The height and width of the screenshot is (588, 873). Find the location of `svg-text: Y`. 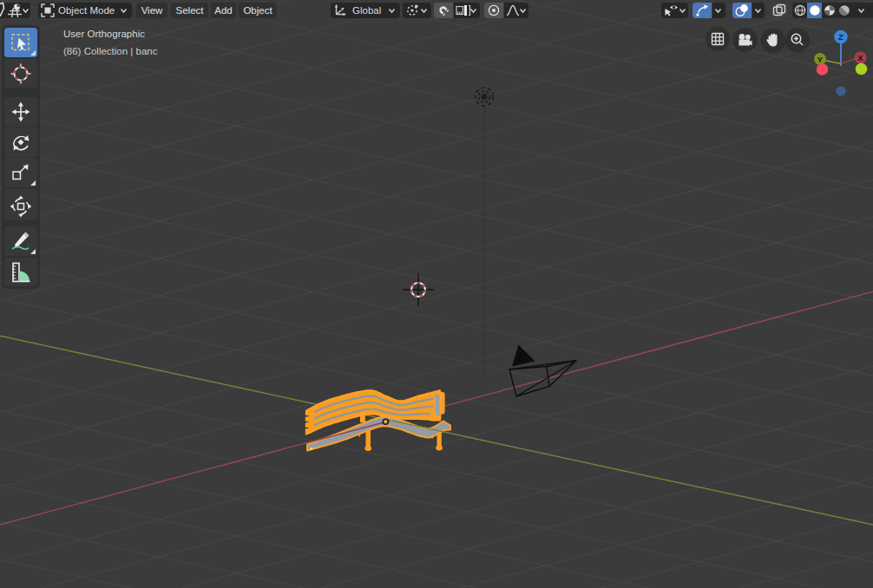

svg-text: Y is located at coordinates (821, 59).